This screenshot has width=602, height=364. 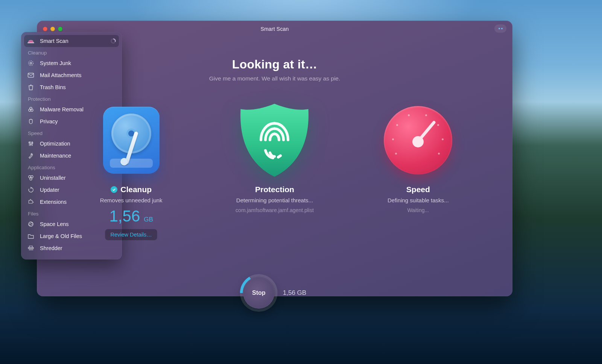 What do you see at coordinates (131, 140) in the screenshot?
I see `disk-icon` at bounding box center [131, 140].